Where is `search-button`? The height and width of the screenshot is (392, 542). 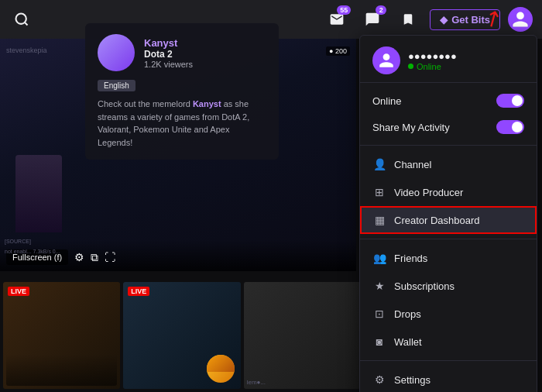
search-button is located at coordinates (22, 19).